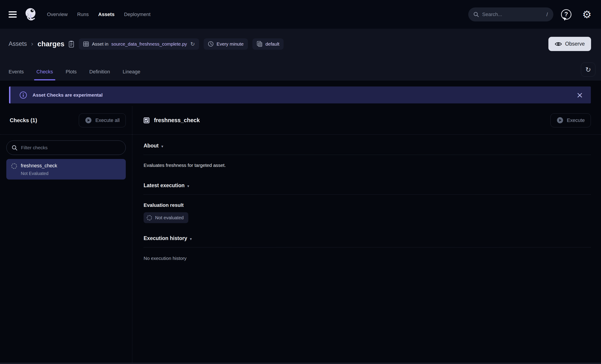 This screenshot has height=364, width=601. What do you see at coordinates (300, 14) in the screenshot?
I see `top-navbar: Overview Runs Assets Deployment Search..…` at bounding box center [300, 14].